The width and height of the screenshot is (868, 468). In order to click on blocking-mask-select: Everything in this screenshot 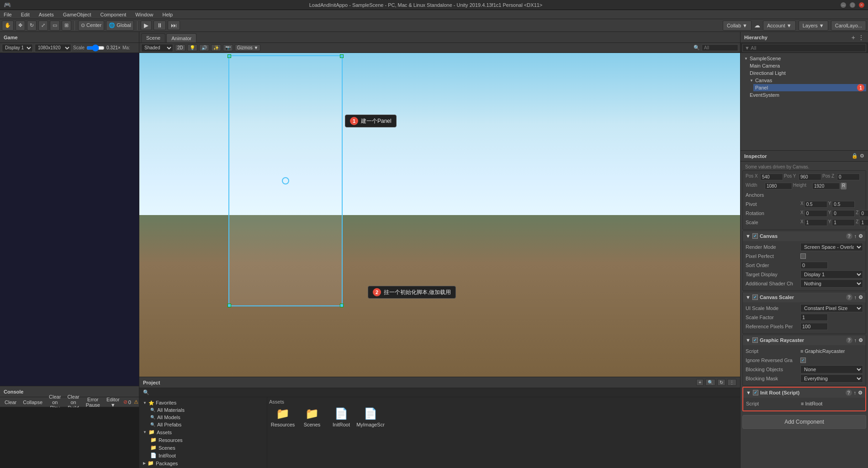, I will do `click(831, 379)`.